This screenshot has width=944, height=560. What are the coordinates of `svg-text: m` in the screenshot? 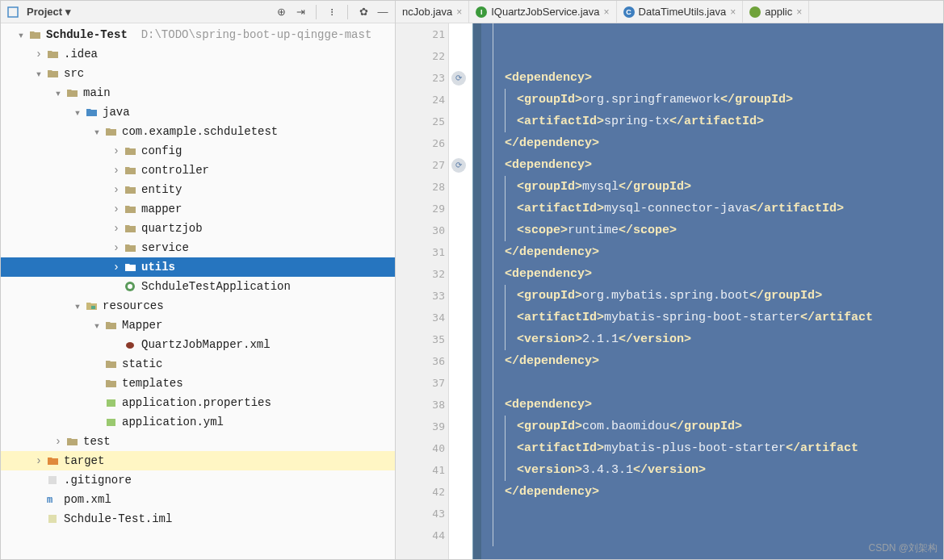 It's located at (50, 500).